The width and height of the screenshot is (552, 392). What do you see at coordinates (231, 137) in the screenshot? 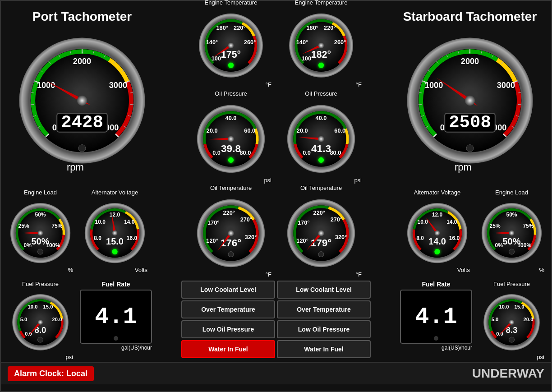
I see `port-oil-pressure-gauge` at bounding box center [231, 137].